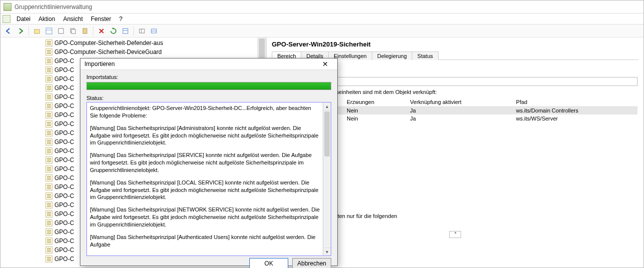 The width and height of the screenshot is (644, 268). Describe the element at coordinates (375, 102) in the screenshot. I see `col-enforced: Erzwungen` at that location.